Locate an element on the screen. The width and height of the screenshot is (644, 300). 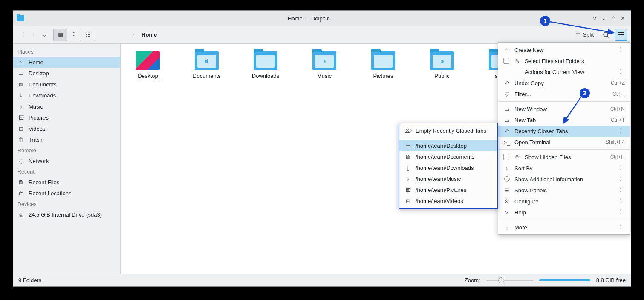
menu-icon: 👁 is located at coordinates (517, 157).